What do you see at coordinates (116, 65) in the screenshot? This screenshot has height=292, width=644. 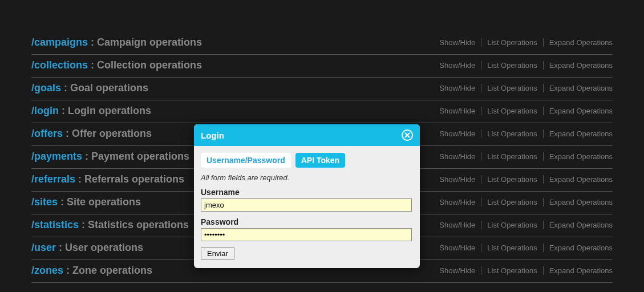 I see `endpoint-title: /collections : Collection operations` at bounding box center [116, 65].